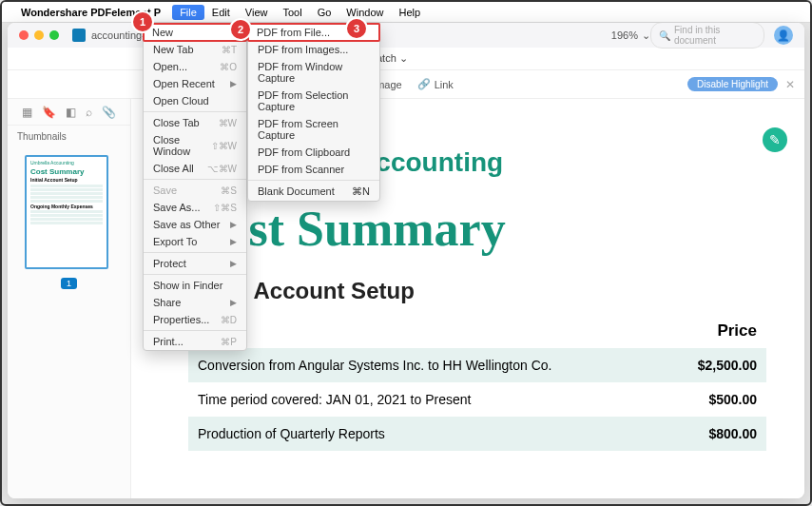 The width and height of the screenshot is (812, 506). What do you see at coordinates (195, 320) in the screenshot?
I see `menu-properties: Properties...⌘D` at bounding box center [195, 320].